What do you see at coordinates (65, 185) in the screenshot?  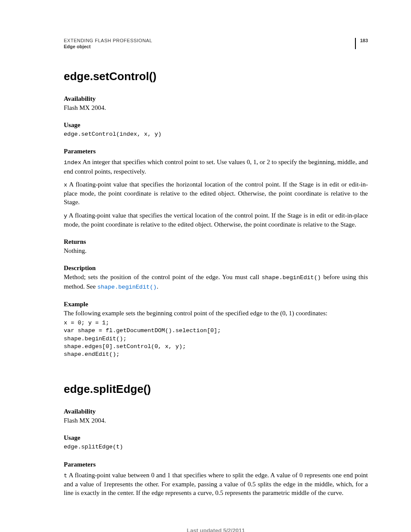 I see `param-x-name: x` at bounding box center [65, 185].